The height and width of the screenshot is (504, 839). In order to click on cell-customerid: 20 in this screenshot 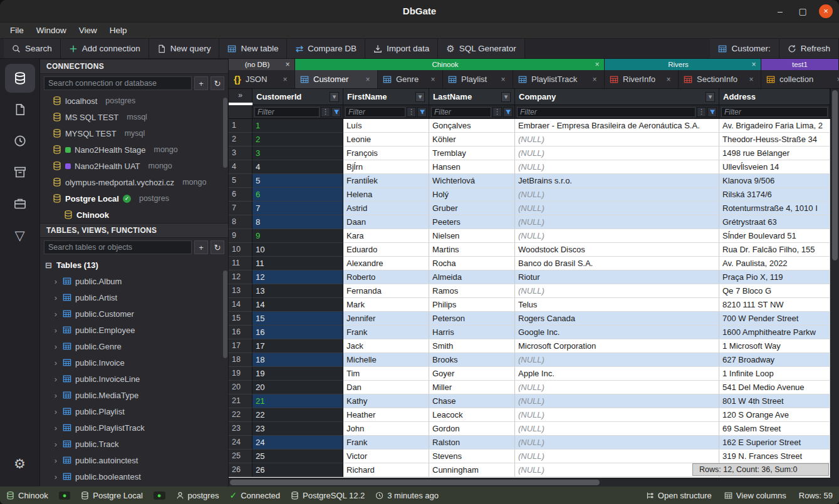, I will do `click(298, 388)`.